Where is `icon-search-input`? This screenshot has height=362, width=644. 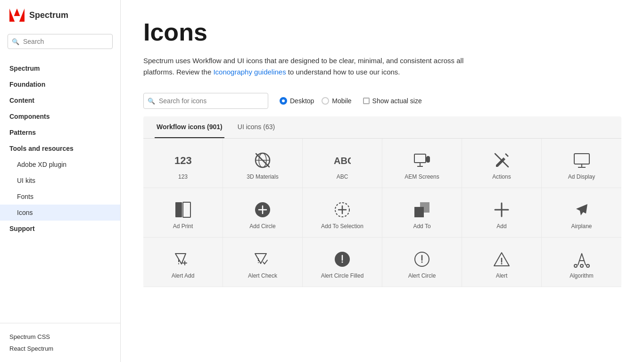 icon-search-input is located at coordinates (206, 101).